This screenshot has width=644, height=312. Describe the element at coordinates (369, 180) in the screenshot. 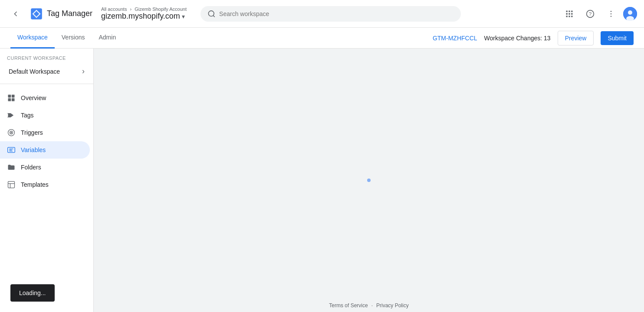

I see `loading-area` at that location.